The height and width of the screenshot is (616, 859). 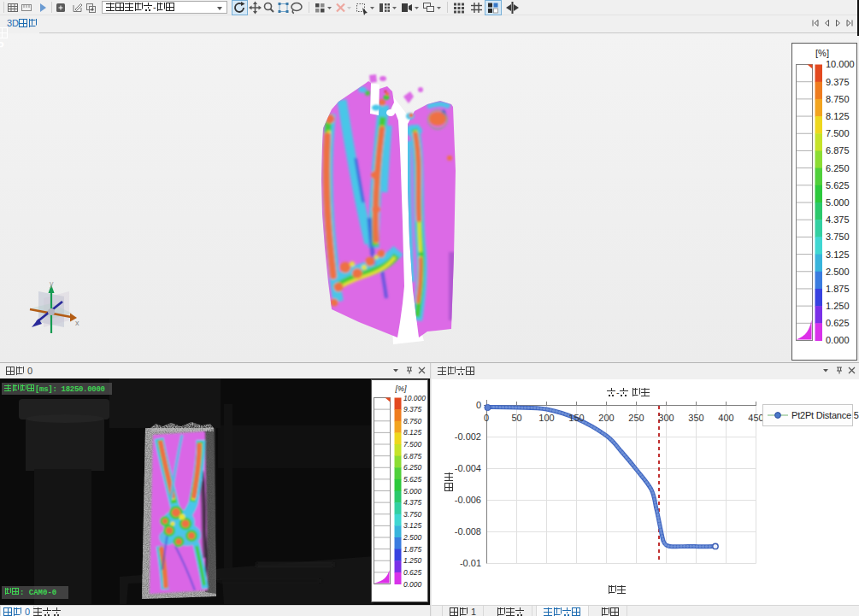 What do you see at coordinates (468, 437) in the screenshot?
I see `svg-text: -0.002` at bounding box center [468, 437].